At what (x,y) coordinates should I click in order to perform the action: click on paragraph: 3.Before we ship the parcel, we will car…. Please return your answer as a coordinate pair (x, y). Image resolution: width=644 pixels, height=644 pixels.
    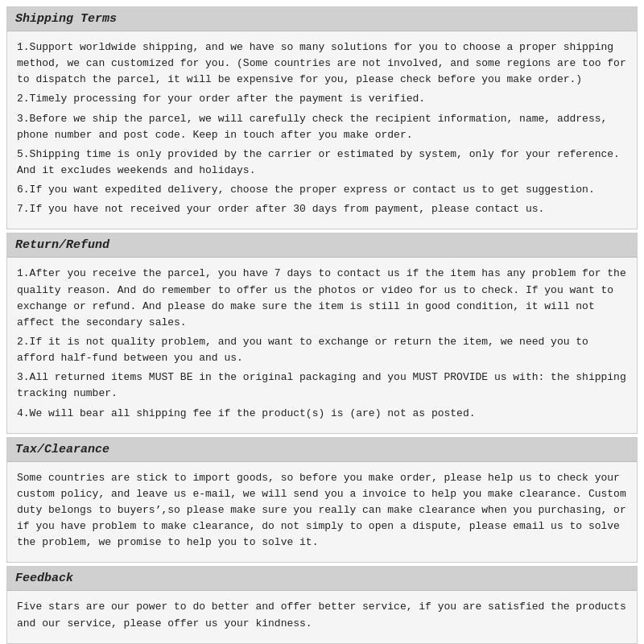
    Looking at the image, I should click on (322, 127).